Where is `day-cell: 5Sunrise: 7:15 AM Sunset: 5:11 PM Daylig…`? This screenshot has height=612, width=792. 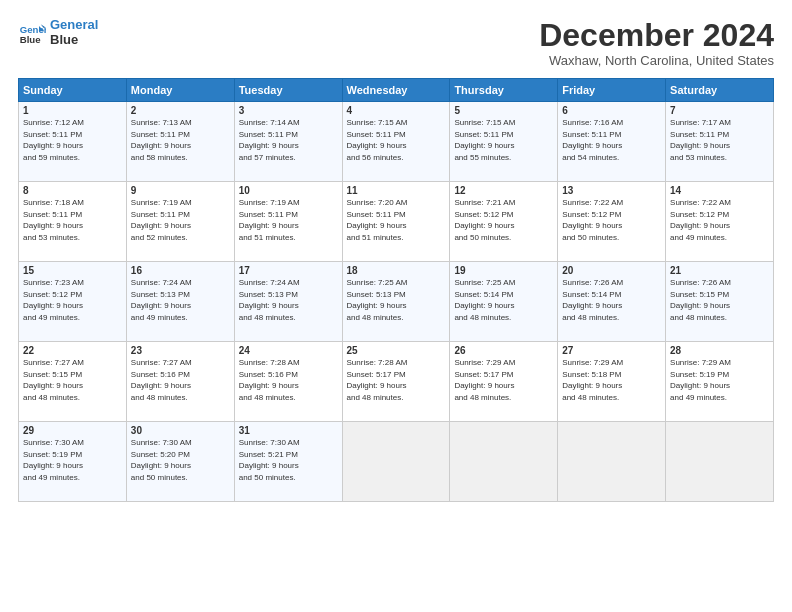
day-cell: 5Sunrise: 7:15 AM Sunset: 5:11 PM Daylig… is located at coordinates (504, 142).